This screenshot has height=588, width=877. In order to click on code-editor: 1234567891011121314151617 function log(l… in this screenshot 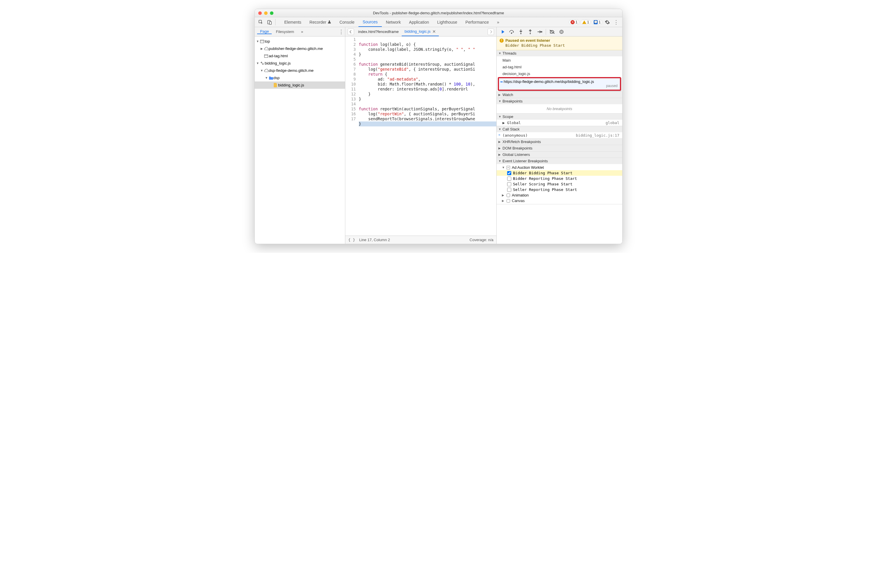, I will do `click(421, 136)`.